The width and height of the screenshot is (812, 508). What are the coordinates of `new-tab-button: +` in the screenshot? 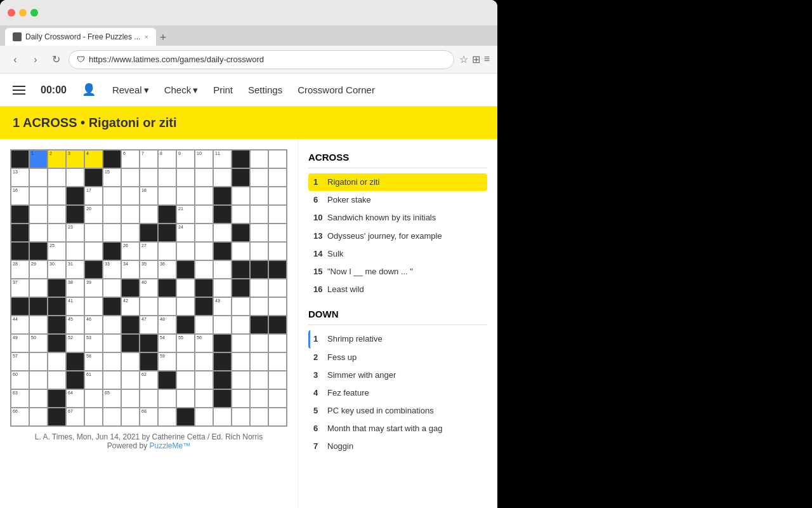 It's located at (164, 38).